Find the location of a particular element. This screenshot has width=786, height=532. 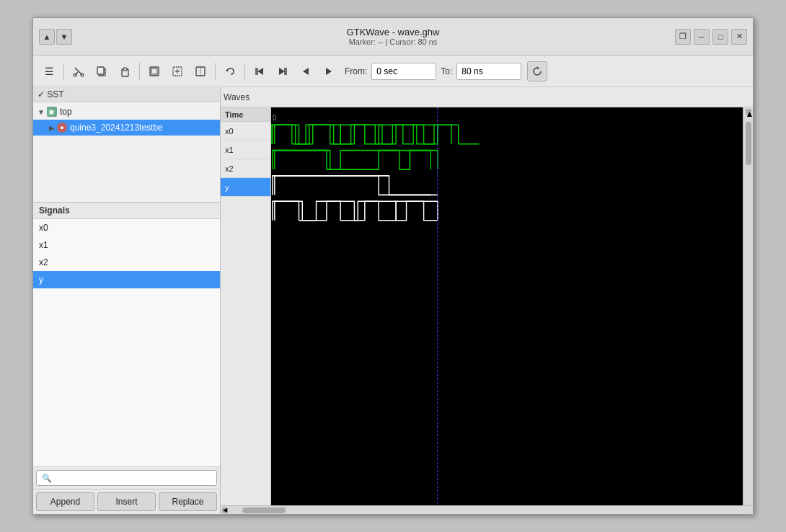

paste-icon is located at coordinates (125, 71).